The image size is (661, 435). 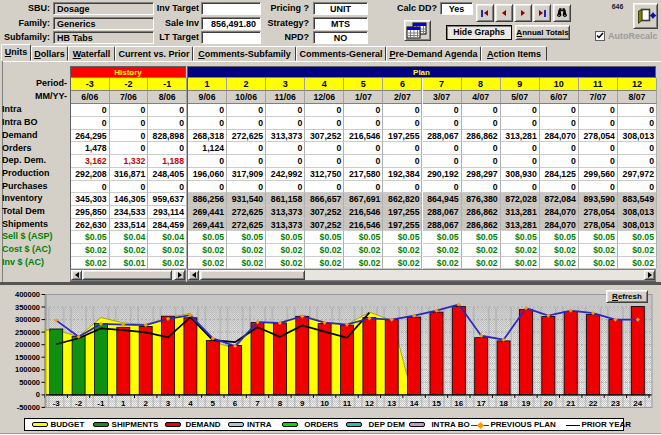 What do you see at coordinates (236, 404) in the screenshot?
I see `svg-text: 6` at bounding box center [236, 404].